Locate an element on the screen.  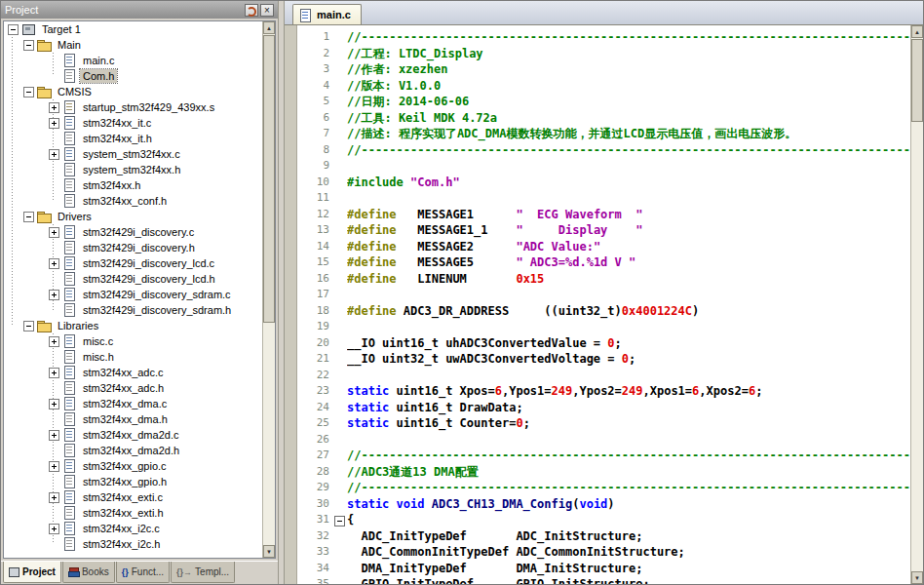
code-text: __IO uint32_t uwADC3ConvertedVoltage = 0… is located at coordinates (629, 359).